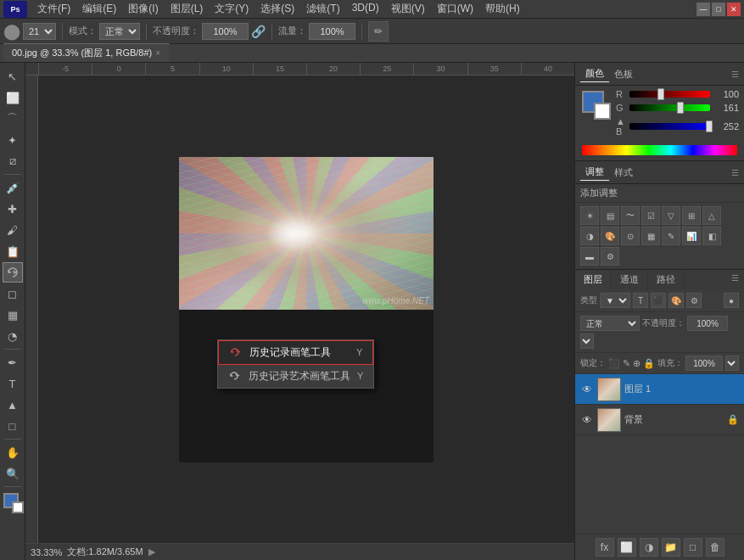 Image resolution: width=744 pixels, height=560 pixels. I want to click on tab-styles: 样式, so click(624, 173).